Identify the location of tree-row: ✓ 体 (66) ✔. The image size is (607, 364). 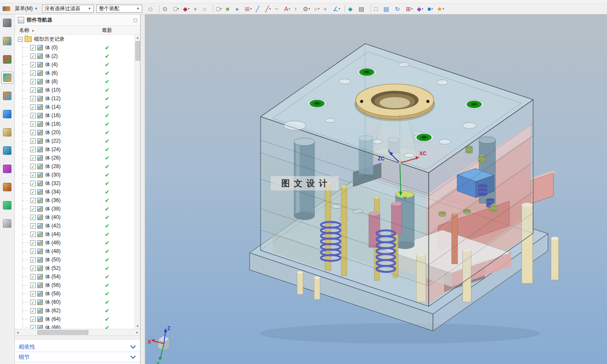
(75, 326).